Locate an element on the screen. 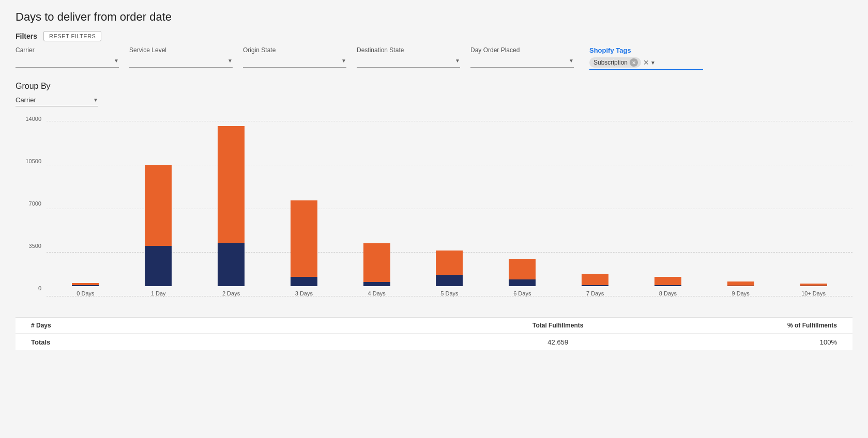 This screenshot has width=868, height=438. tags-clear-icon: ✕ is located at coordinates (646, 62).